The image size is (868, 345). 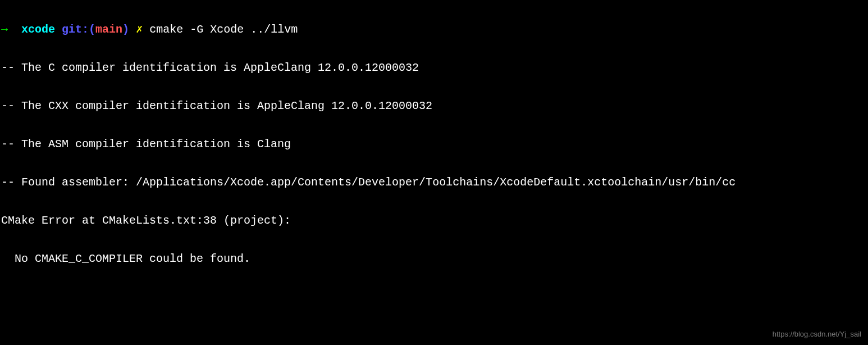 What do you see at coordinates (4, 29) in the screenshot?
I see `prompt-arrow-icon: →` at bounding box center [4, 29].